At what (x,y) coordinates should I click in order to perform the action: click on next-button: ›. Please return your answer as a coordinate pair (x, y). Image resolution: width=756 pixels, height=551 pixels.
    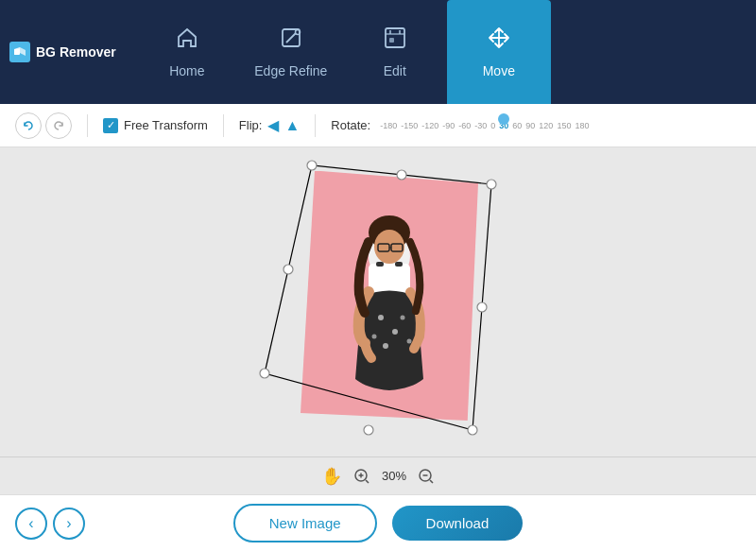
    Looking at the image, I should click on (69, 524).